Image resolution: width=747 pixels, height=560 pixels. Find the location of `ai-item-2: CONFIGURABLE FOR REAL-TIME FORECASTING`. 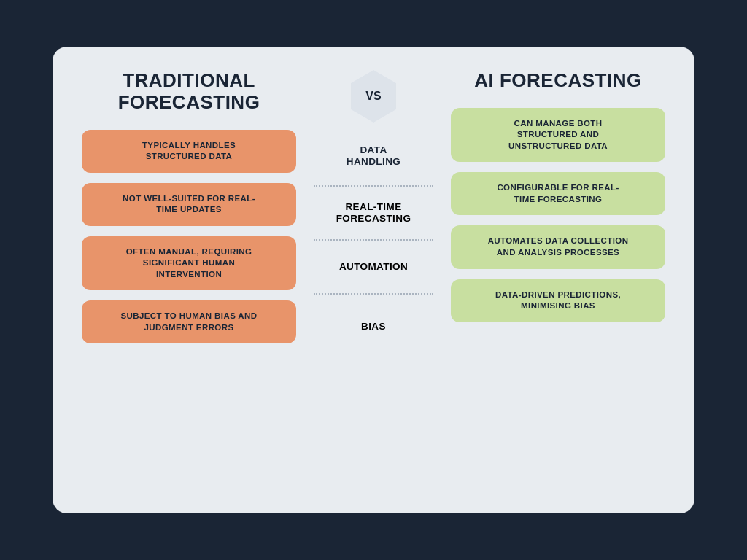

ai-item-2: CONFIGURABLE FOR REAL-TIME FORECASTING is located at coordinates (558, 194).